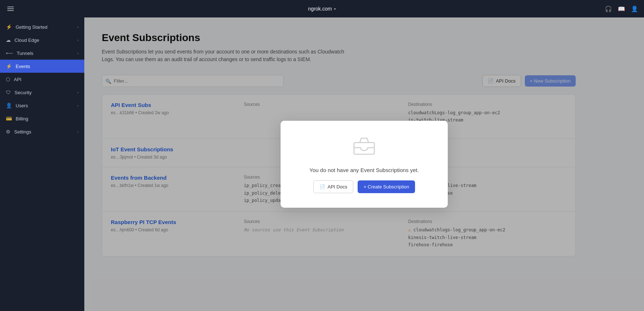  Describe the element at coordinates (17, 105) in the screenshot. I see `sidebar-item-left: 👤 Users` at that location.